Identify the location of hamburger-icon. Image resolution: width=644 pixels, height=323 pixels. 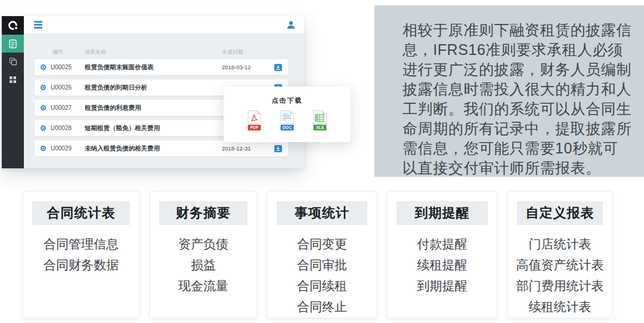
(38, 21).